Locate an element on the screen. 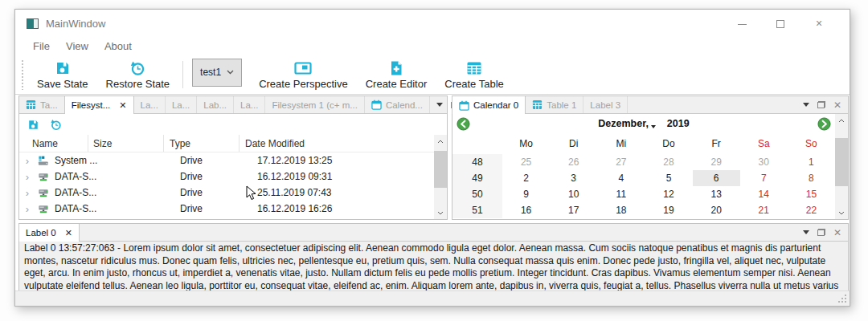 This screenshot has height=321, width=868. toolbar-drag-handle is located at coordinates (23, 75).